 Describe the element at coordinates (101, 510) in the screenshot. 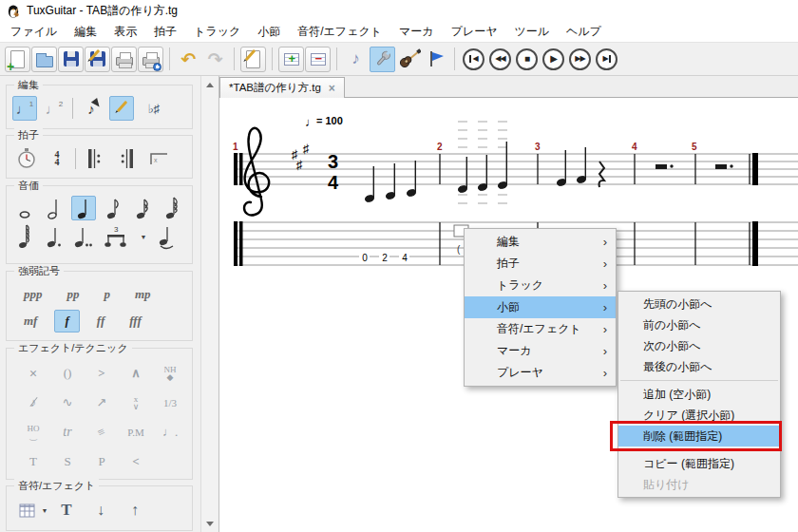

I see `downstroke-button: ↓` at that location.